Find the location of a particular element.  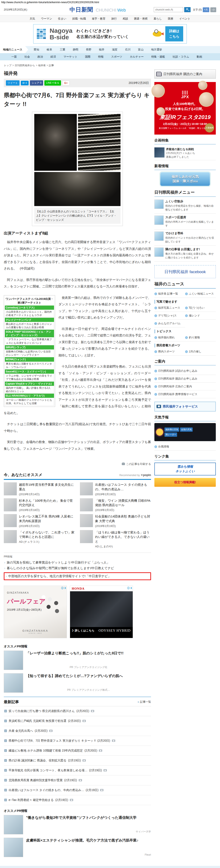

top-nav-item: 旅行 is located at coordinates (114, 19).